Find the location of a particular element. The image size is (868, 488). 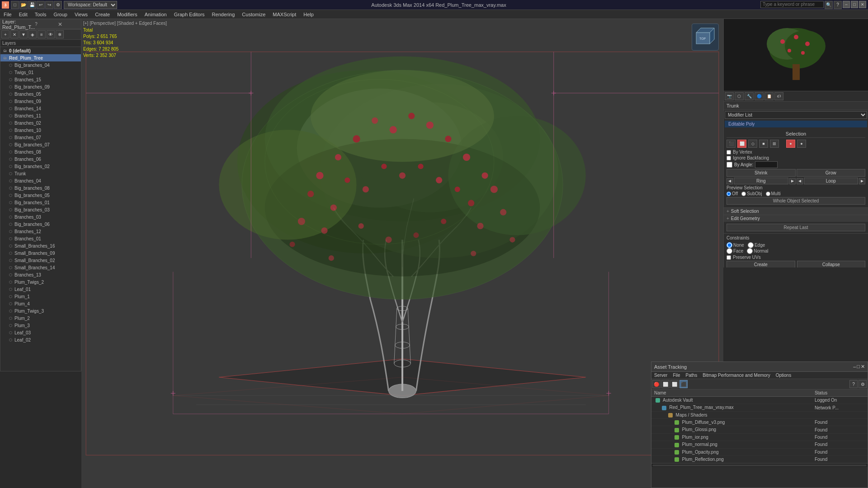

asset-tb-2: ⬜ is located at coordinates (665, 384).